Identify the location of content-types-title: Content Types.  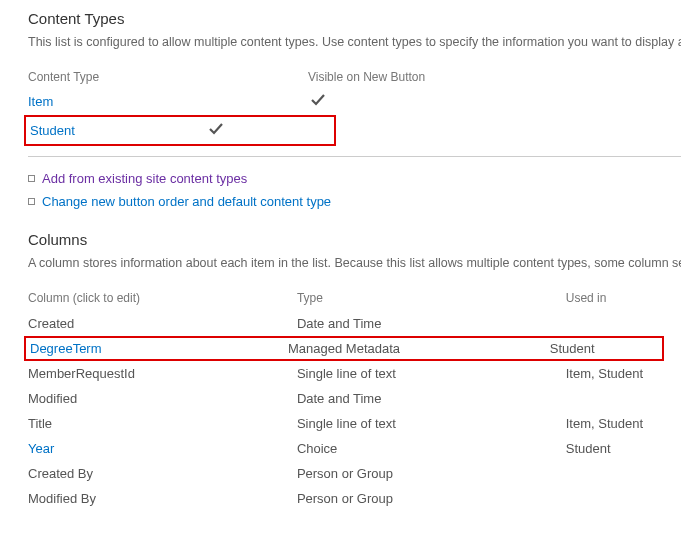
(354, 18).